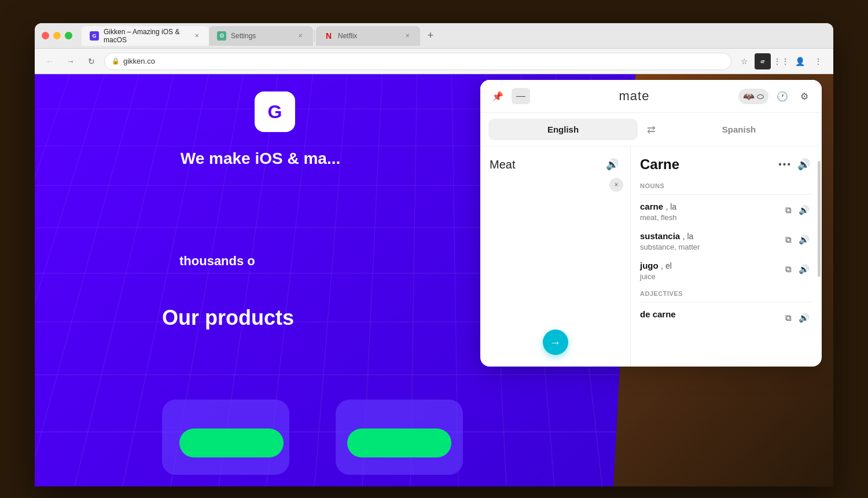 This screenshot has width=868, height=498. I want to click on copy-decarne-button: ⧉, so click(788, 318).